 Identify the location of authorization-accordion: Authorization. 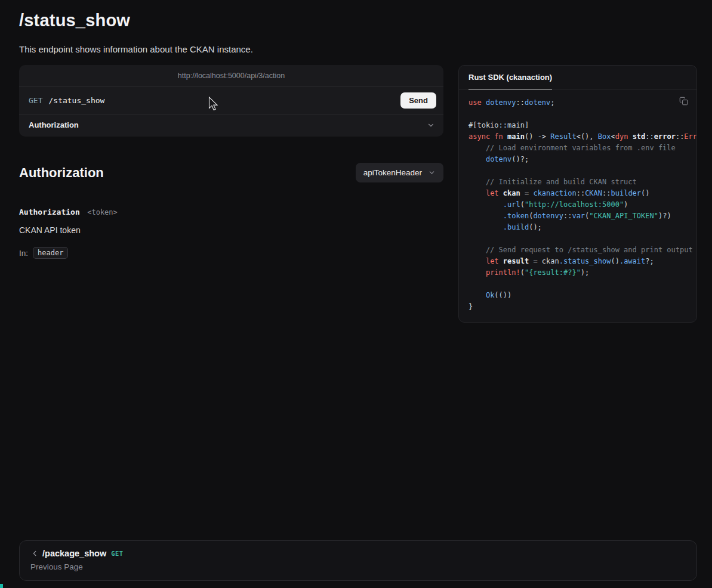
(232, 125).